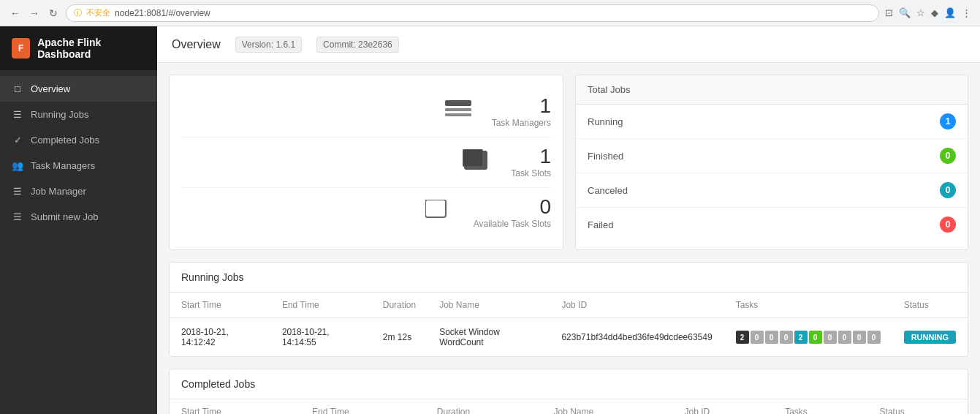  What do you see at coordinates (723, 407) in the screenshot?
I see `col-job-id: Job ID` at bounding box center [723, 407].